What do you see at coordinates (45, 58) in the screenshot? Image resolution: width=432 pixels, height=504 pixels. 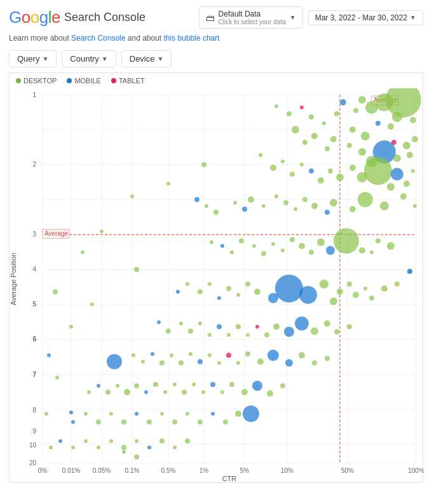 I see `chevron-down-icon-query: ▼` at bounding box center [45, 58].